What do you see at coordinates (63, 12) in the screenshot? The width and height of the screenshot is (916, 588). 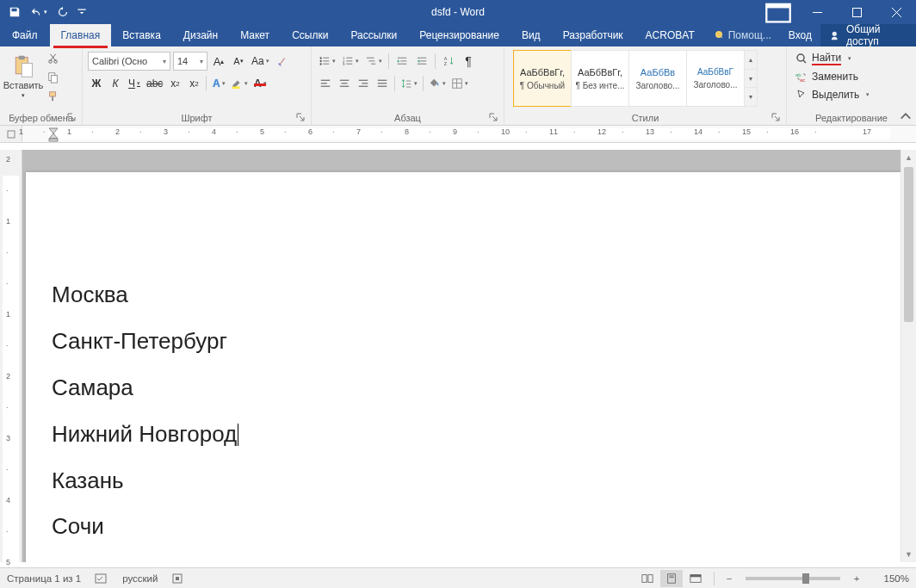 I see `redo-button` at bounding box center [63, 12].